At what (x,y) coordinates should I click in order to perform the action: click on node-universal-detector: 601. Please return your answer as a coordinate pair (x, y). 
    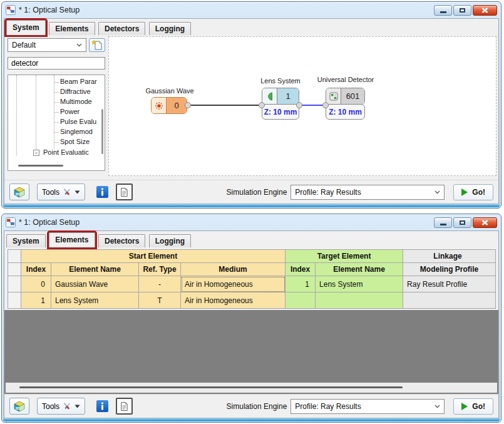
    Looking at the image, I should click on (346, 96).